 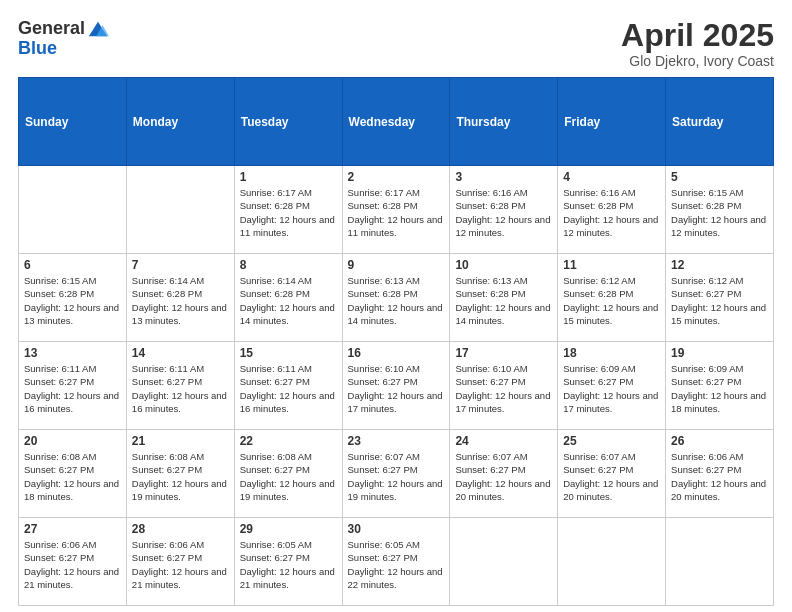 What do you see at coordinates (396, 298) in the screenshot?
I see `calendar-week-2: 6Sunrise: 6:15 AM Sunset: 6:28 PM Daylig…` at bounding box center [396, 298].